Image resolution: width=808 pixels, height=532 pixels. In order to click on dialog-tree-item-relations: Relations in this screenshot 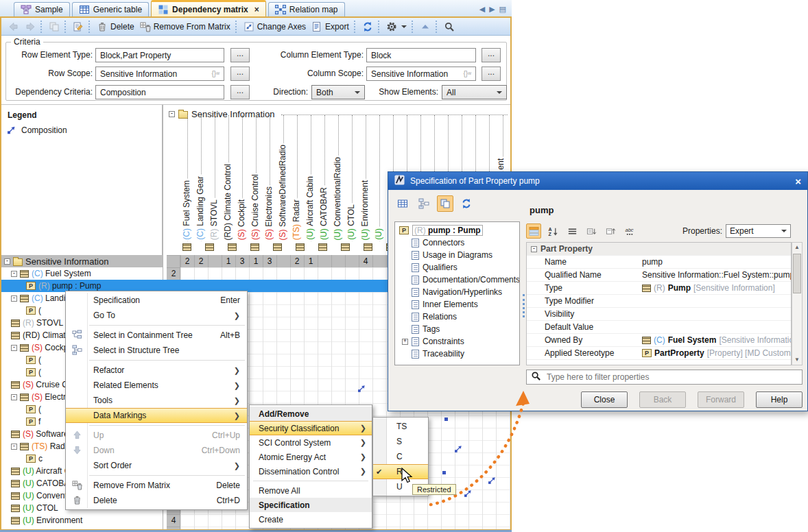, I will do `click(457, 317)`.